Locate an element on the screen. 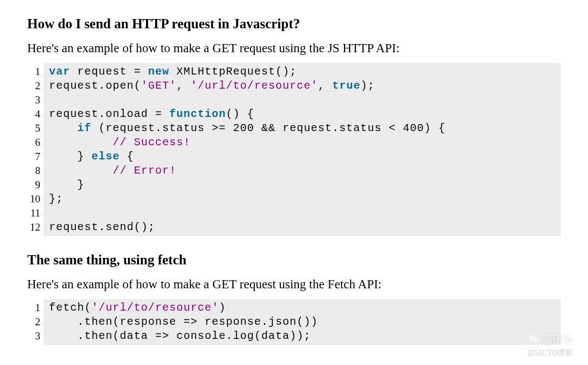 Image resolution: width=588 pixels, height=365 pixels. line-number: 7 is located at coordinates (34, 157).